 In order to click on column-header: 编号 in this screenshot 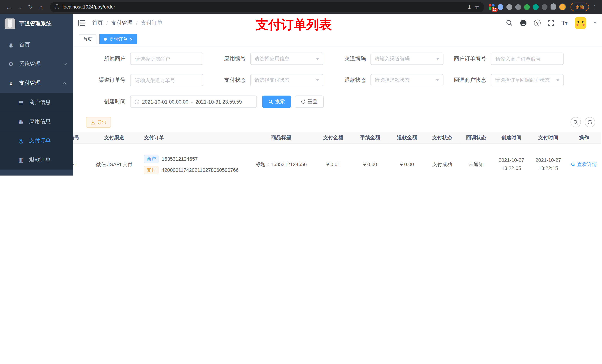, I will do `click(81, 138)`.